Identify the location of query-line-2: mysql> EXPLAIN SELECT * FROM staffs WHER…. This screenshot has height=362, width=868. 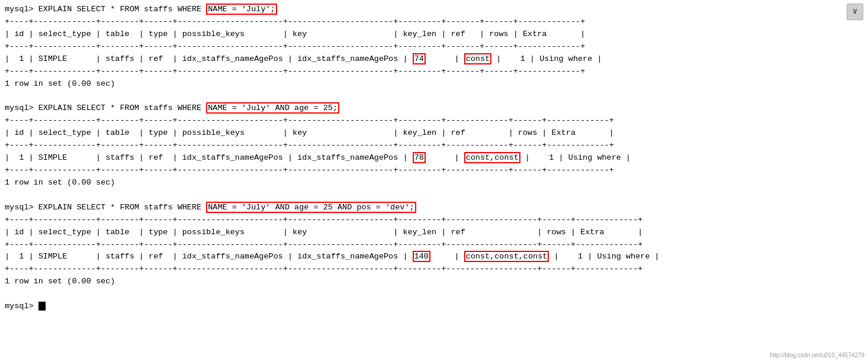
(434, 109).